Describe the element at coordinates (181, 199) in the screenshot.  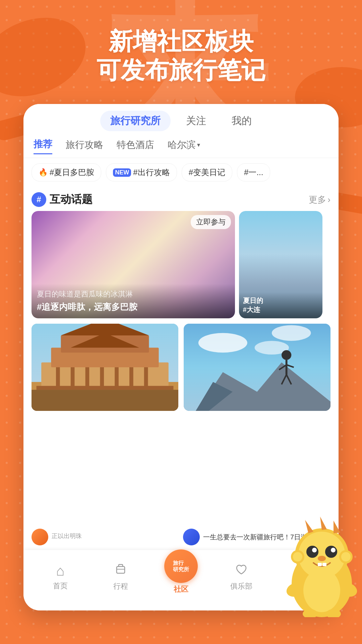
I see `section-header-topics: # 互动话题 更多 ›` at that location.